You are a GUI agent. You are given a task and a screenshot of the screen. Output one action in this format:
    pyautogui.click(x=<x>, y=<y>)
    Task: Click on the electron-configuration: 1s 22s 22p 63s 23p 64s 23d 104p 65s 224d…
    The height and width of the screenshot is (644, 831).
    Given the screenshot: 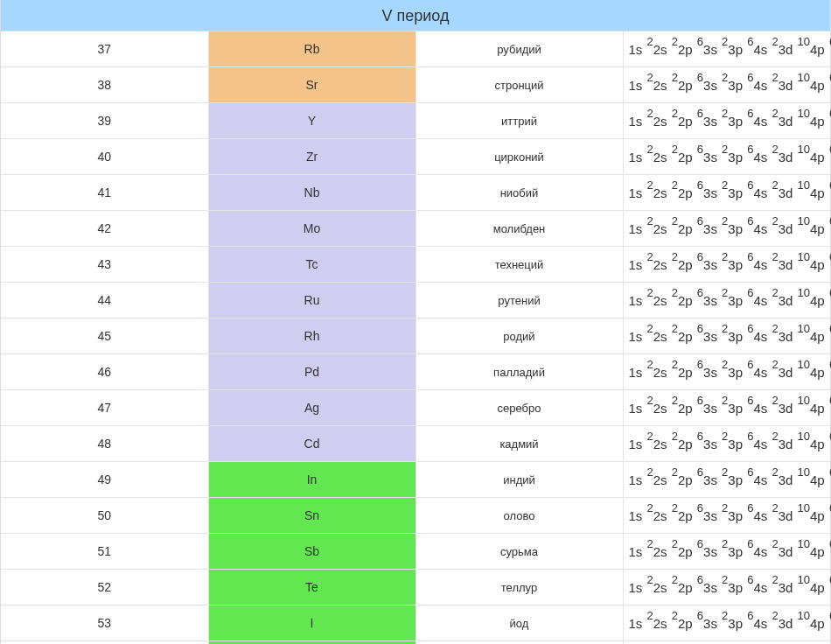 What is the action you would take?
    pyautogui.click(x=726, y=551)
    